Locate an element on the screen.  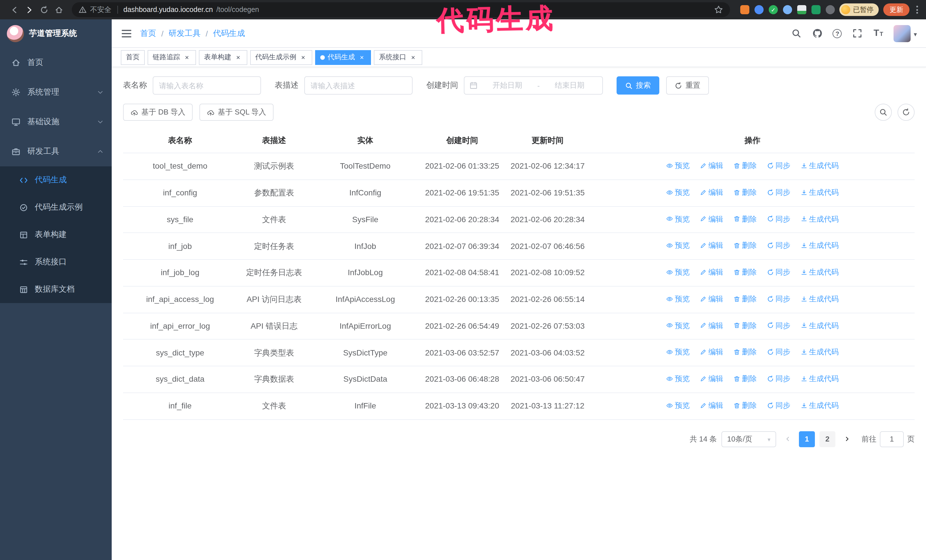
browser-menu-icon is located at coordinates (917, 10).